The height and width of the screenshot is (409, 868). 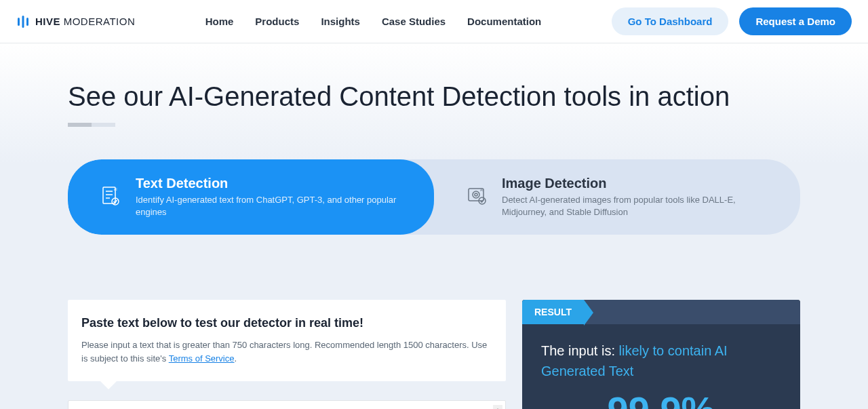 What do you see at coordinates (269, 206) in the screenshot?
I see `tab-text-desc: Identify AI-generated text from ChatGPT,…` at bounding box center [269, 206].